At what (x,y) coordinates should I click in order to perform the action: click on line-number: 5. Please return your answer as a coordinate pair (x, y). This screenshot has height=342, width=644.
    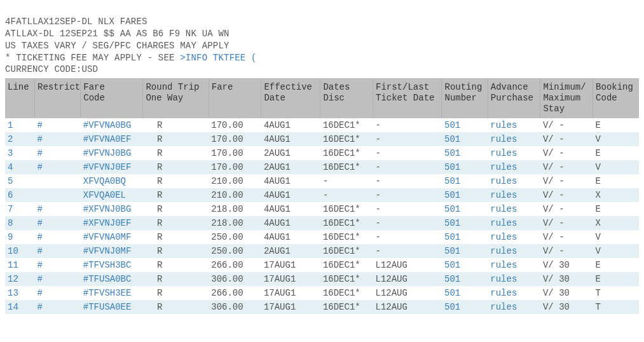
    Looking at the image, I should click on (20, 181).